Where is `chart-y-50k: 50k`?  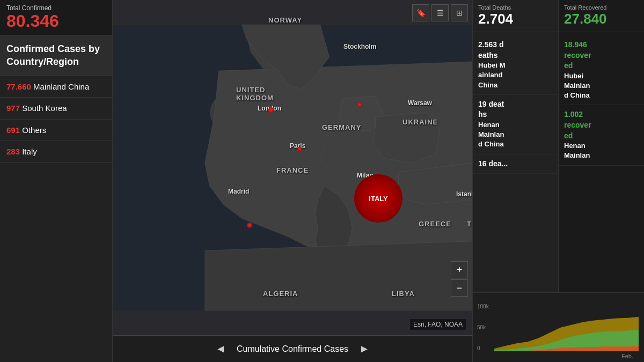 chart-y-50k: 50k is located at coordinates (483, 327).